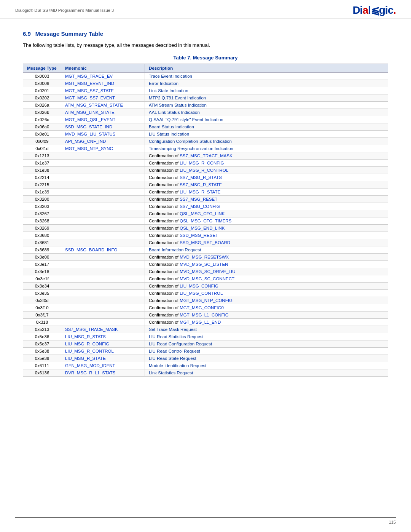 Image resolution: width=411 pixels, height=532 pixels. I want to click on cell-type: 0x0e01, so click(42, 134).